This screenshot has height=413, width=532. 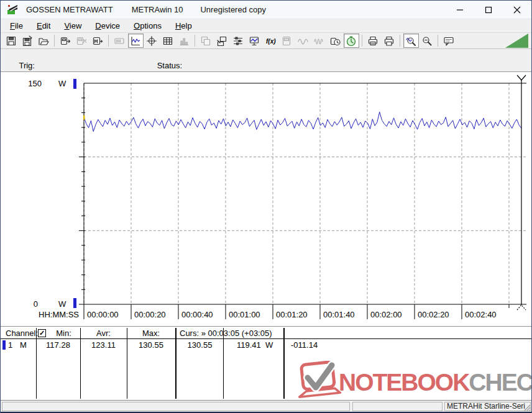 What do you see at coordinates (98, 41) in the screenshot?
I see `memory-device-icon` at bounding box center [98, 41].